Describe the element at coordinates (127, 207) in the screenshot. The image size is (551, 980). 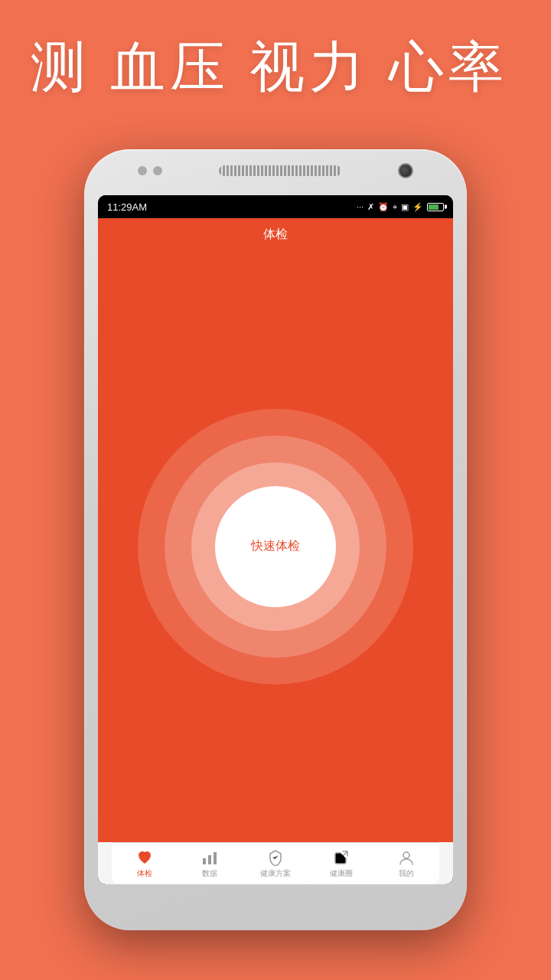
I see `status-time: 11:29AM` at that location.